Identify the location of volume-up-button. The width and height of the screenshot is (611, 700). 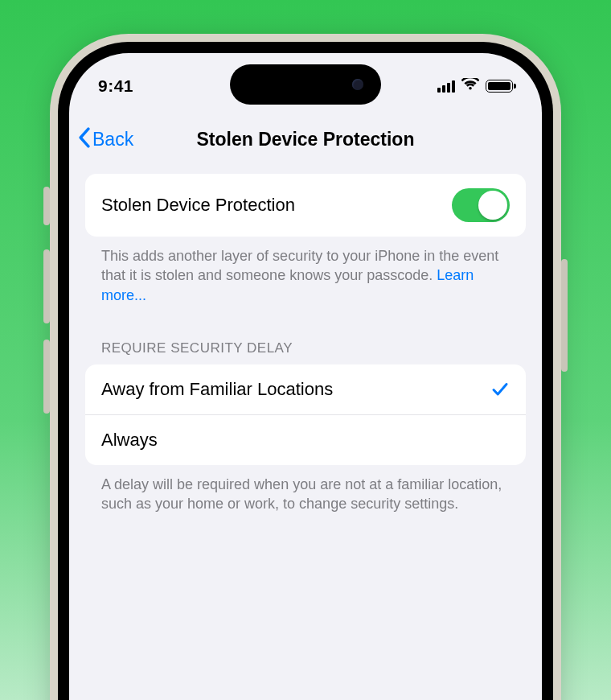
(47, 286).